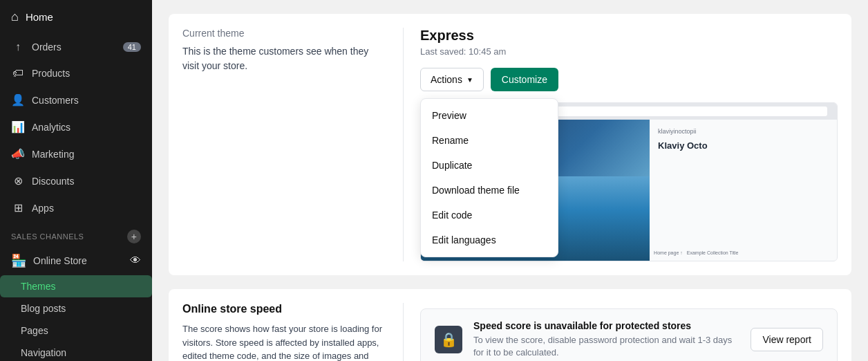 The height and width of the screenshot is (361, 868). Describe the element at coordinates (43, 208) in the screenshot. I see `sidebar-apps-label: Apps` at that location.